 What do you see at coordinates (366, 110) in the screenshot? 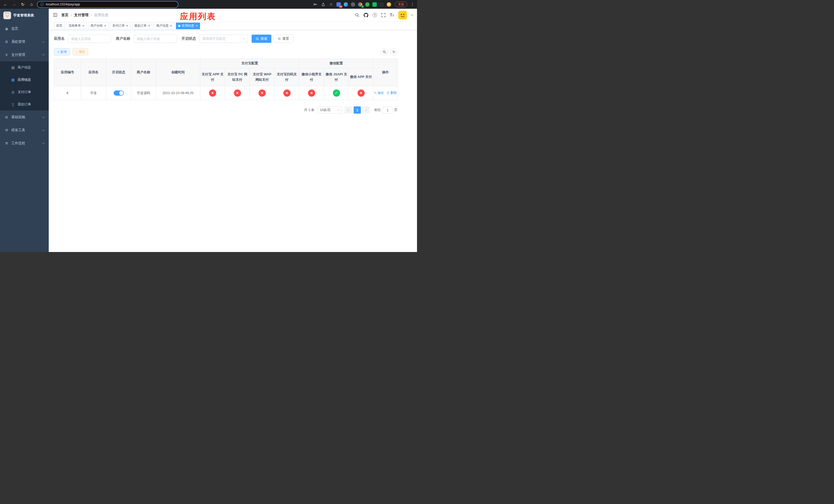
I see `chevron-right-icon` at bounding box center [366, 110].